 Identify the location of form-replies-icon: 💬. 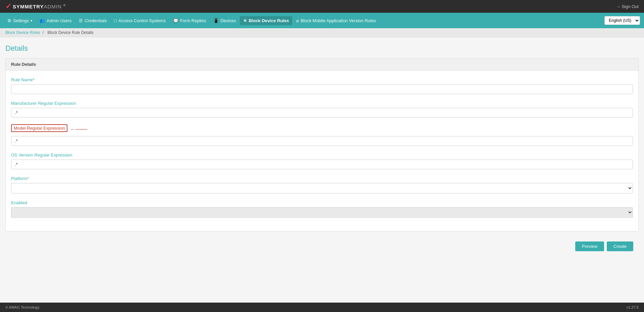
(176, 21).